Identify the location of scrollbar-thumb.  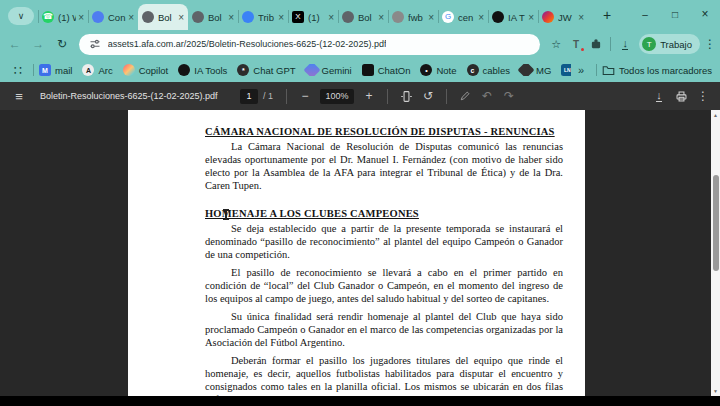
(716, 223).